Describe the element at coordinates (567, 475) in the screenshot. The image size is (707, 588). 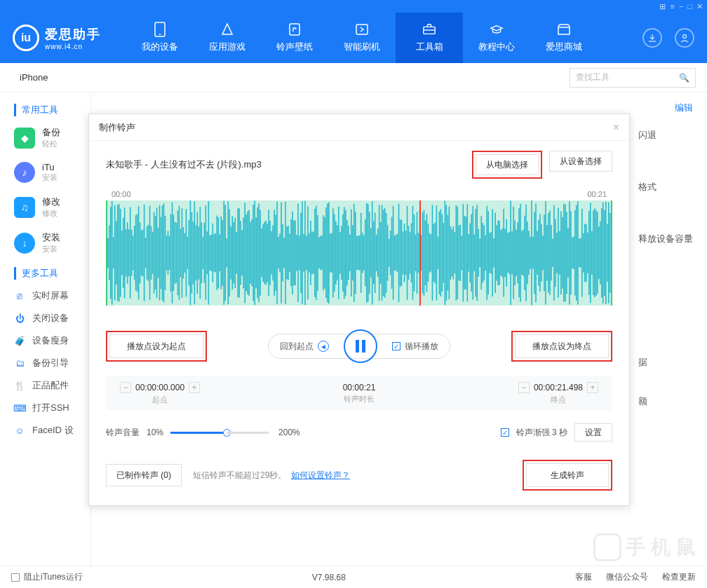
I see `generate-button: 生成铃声` at that location.